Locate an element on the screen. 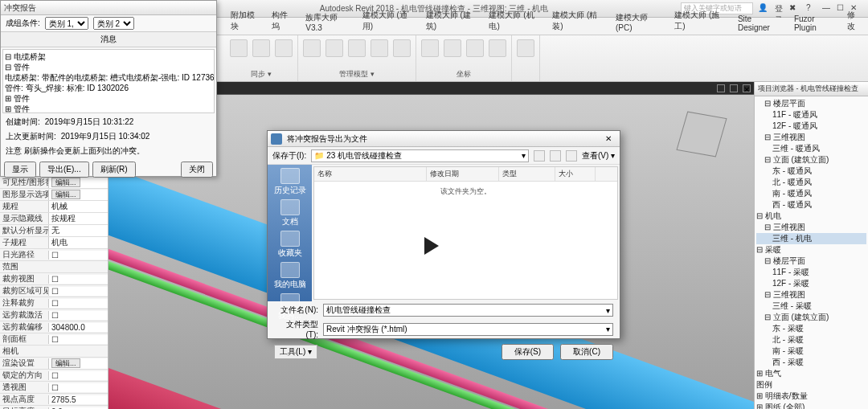  filetype-combo: Revit 冲突报告 (*.html)▾ is located at coordinates (468, 329).